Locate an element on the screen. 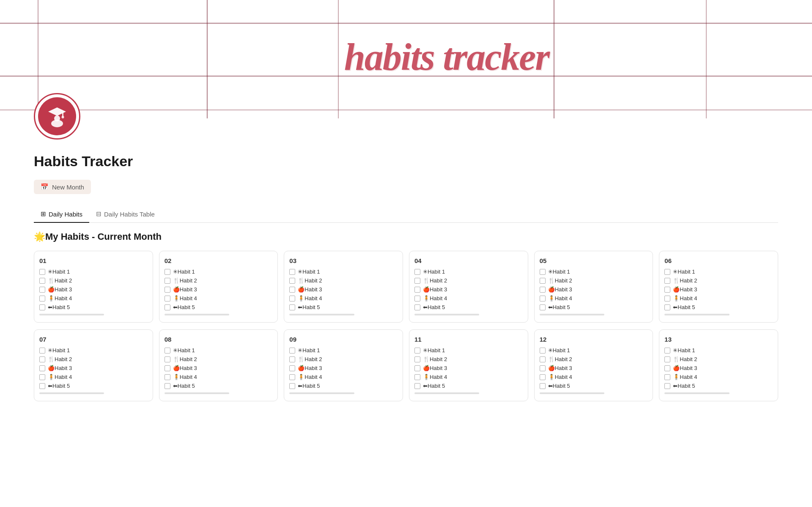 This screenshot has height=507, width=812. avatar-inner is located at coordinates (57, 116).